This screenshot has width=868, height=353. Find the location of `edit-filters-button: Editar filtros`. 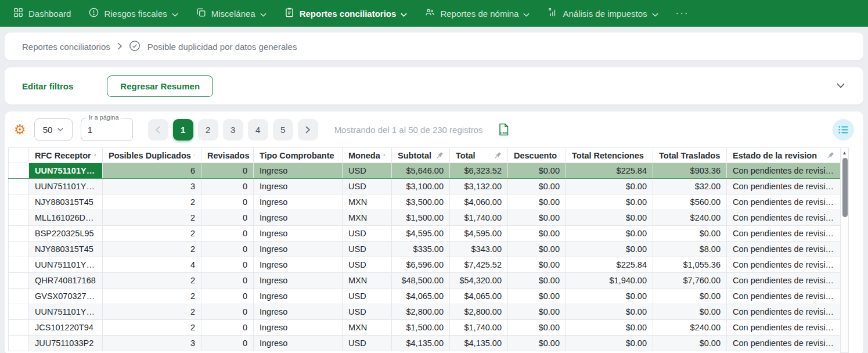

edit-filters-button: Editar filtros is located at coordinates (48, 86).